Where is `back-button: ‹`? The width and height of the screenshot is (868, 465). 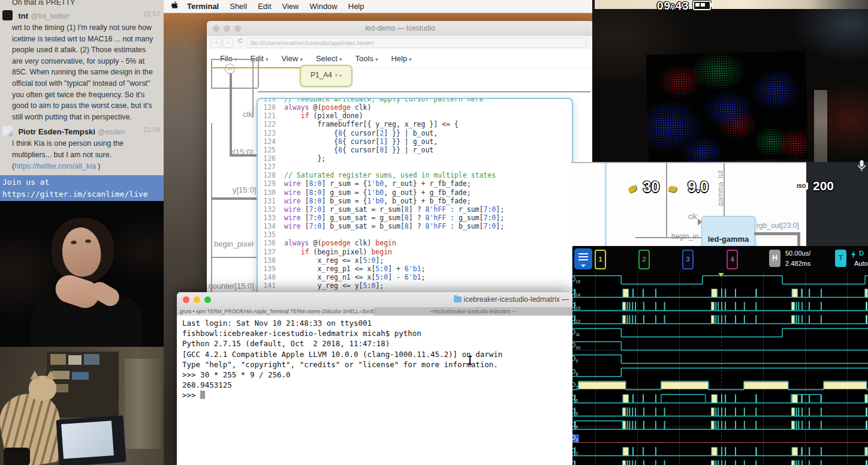 back-button: ‹ is located at coordinates (216, 43).